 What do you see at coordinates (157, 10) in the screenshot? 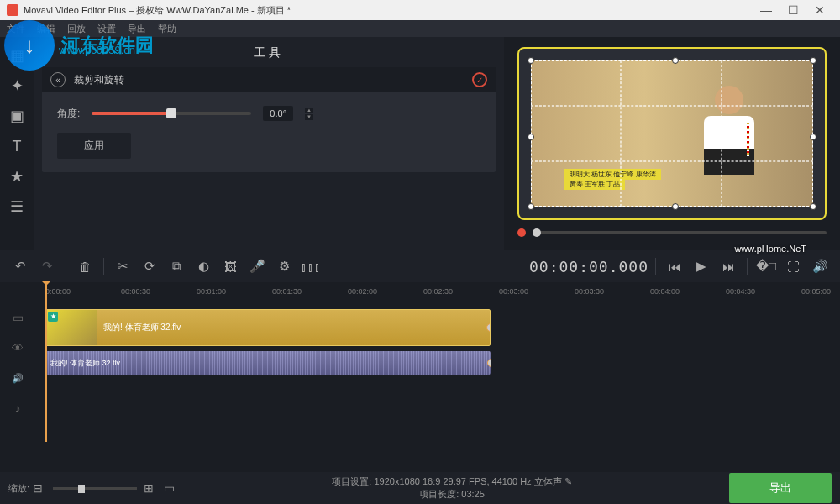
I see `window-title: Movavi Video Editor Plus – 授权给 WwW.DaYan…` at bounding box center [157, 10].